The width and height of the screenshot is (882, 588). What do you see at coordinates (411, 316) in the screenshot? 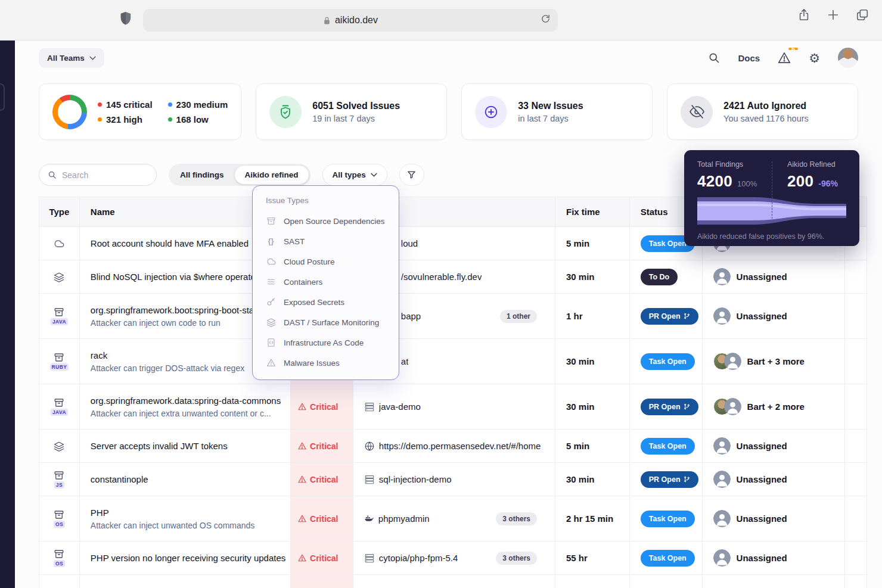
I see `target-name: bapp` at bounding box center [411, 316].